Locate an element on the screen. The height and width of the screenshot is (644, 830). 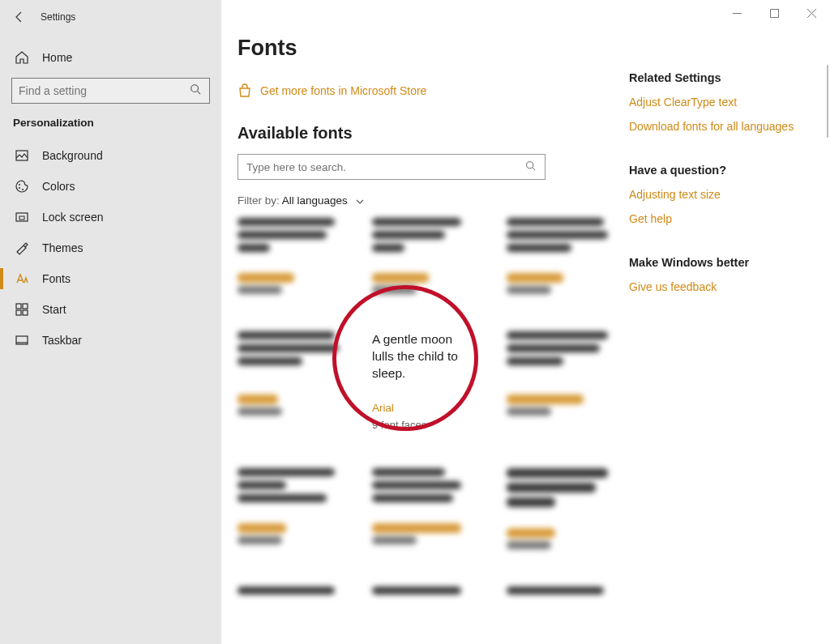
sidebar-item-label: Taskbar is located at coordinates (62, 340).